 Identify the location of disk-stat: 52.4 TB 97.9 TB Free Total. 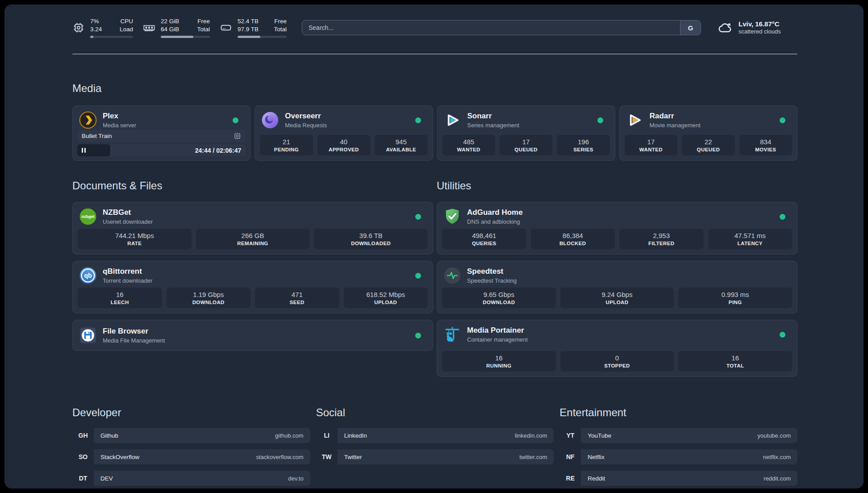
(253, 28).